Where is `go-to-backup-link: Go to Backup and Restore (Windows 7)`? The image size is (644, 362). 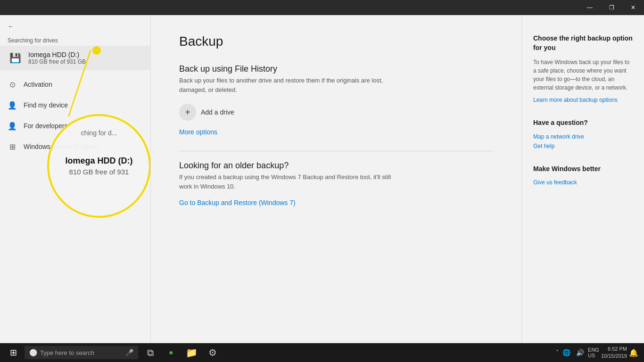
go-to-backup-link: Go to Backup and Restore (Windows 7) is located at coordinates (238, 203).